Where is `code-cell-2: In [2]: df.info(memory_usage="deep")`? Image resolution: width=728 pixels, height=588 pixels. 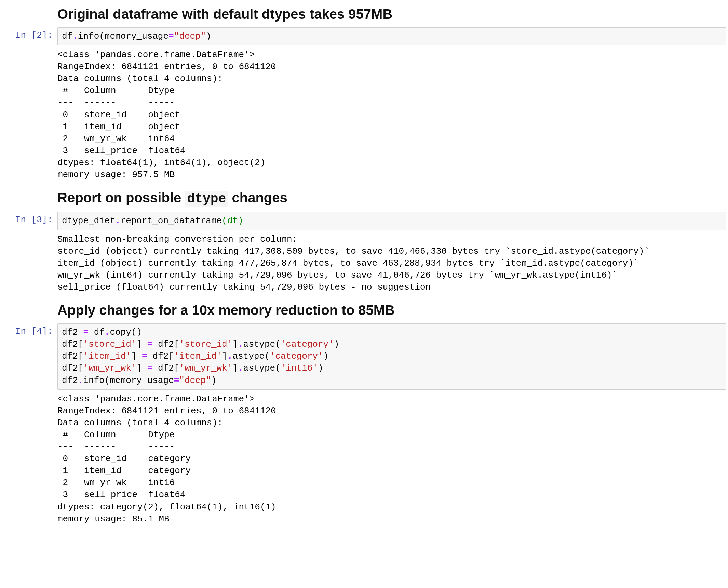
code-cell-2: In [2]: df.info(memory_usage="deep") is located at coordinates (364, 36).